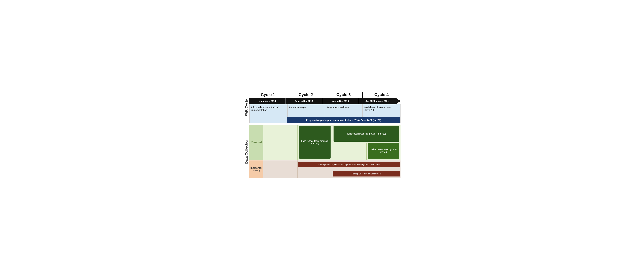 Image resolution: width=644 pixels, height=270 pixels. Describe the element at coordinates (332, 142) in the screenshot. I see `planned-cells: Face-to-face focus groups x 2 (n=14) Top…` at that location.